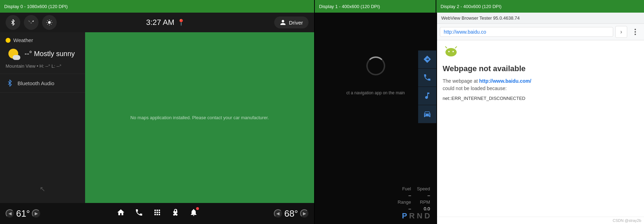 This screenshot has height=224, width=644. I want to click on sidebar-spacer, so click(43, 134).